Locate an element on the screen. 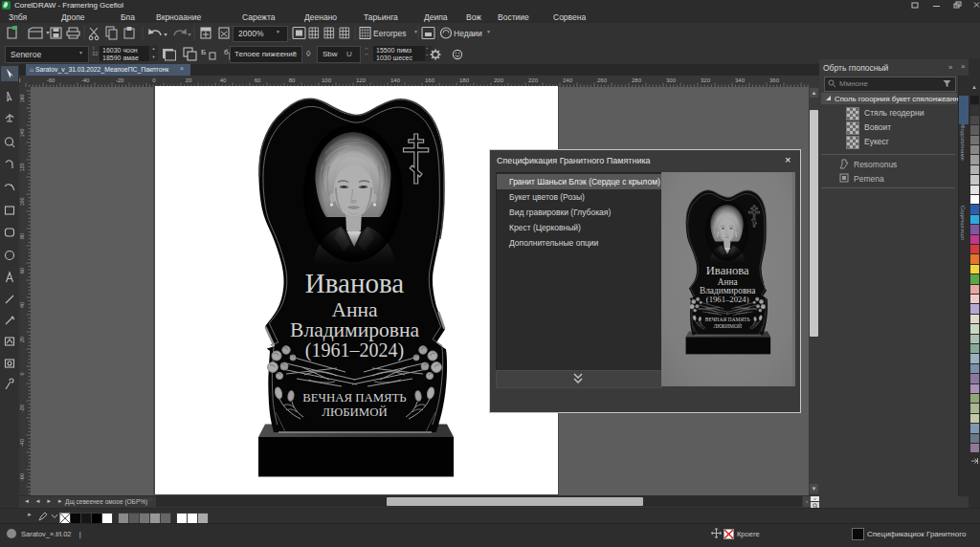  svg-text: ВЕЧНАЯ ПАМЯТЬ is located at coordinates (354, 398).